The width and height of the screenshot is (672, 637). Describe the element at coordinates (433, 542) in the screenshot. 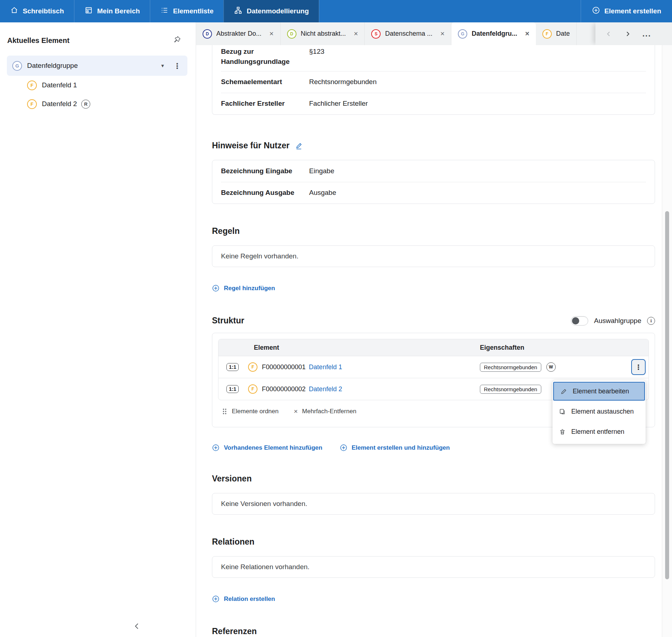

I see `section-heading-relationen: Relationen` at that location.